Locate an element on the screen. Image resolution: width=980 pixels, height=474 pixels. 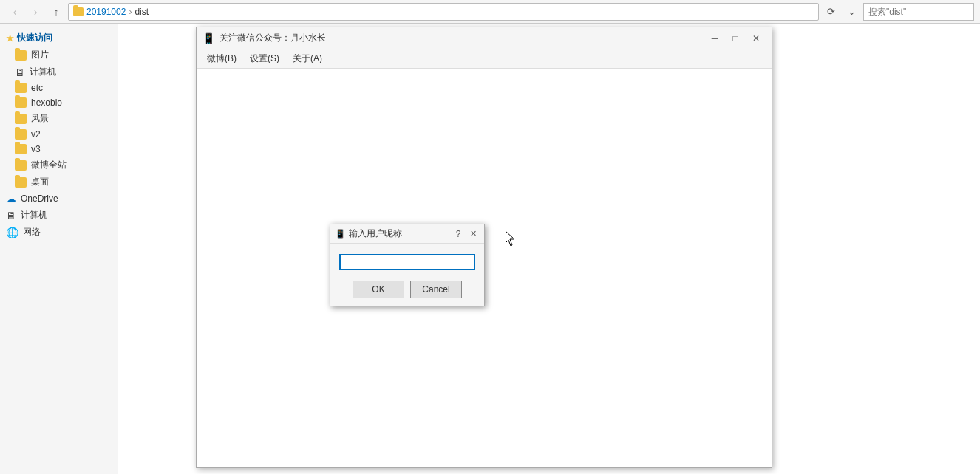
sidebar-item-this-pc: 🖥 计算机 is located at coordinates (59, 216).